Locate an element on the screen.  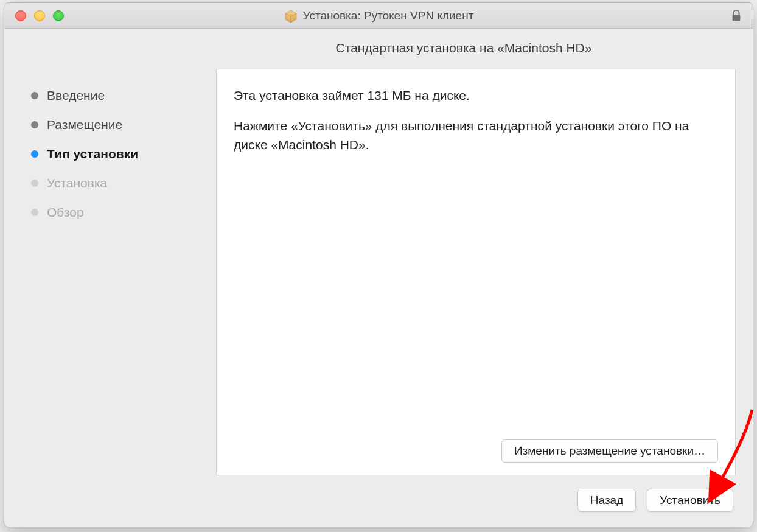
disk-space-text: Эта установка займет 131 МБ на диске. is located at coordinates (476, 96).